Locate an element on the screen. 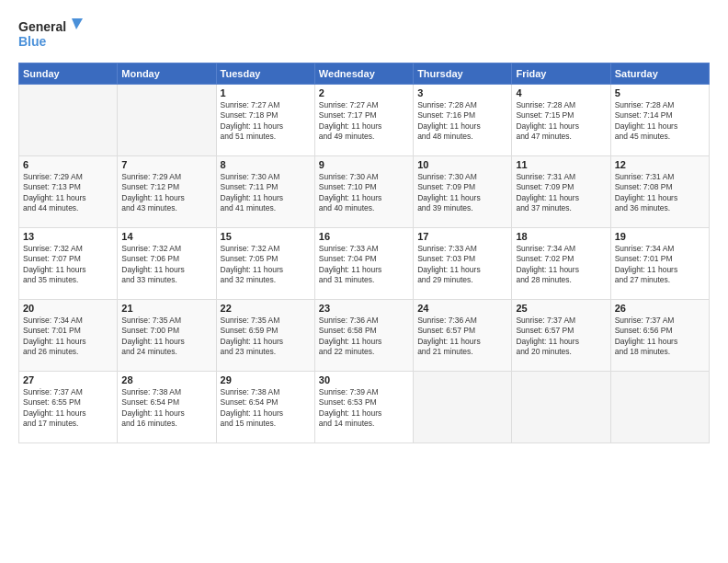  day-content: Sunrise: 7:30 AM Sunset: 7:10 PM Dayligh… is located at coordinates (364, 193).